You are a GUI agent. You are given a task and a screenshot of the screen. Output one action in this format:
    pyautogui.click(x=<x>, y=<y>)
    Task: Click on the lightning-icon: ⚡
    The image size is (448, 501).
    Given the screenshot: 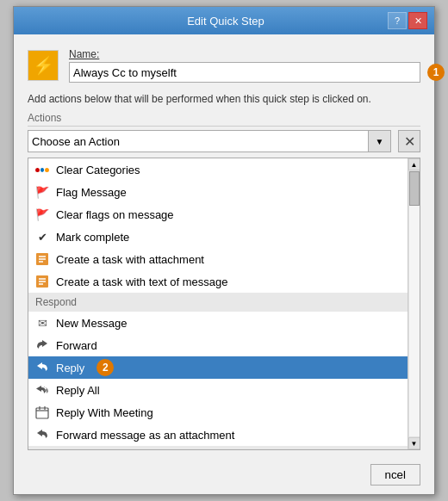 What is the action you would take?
    pyautogui.click(x=43, y=65)
    